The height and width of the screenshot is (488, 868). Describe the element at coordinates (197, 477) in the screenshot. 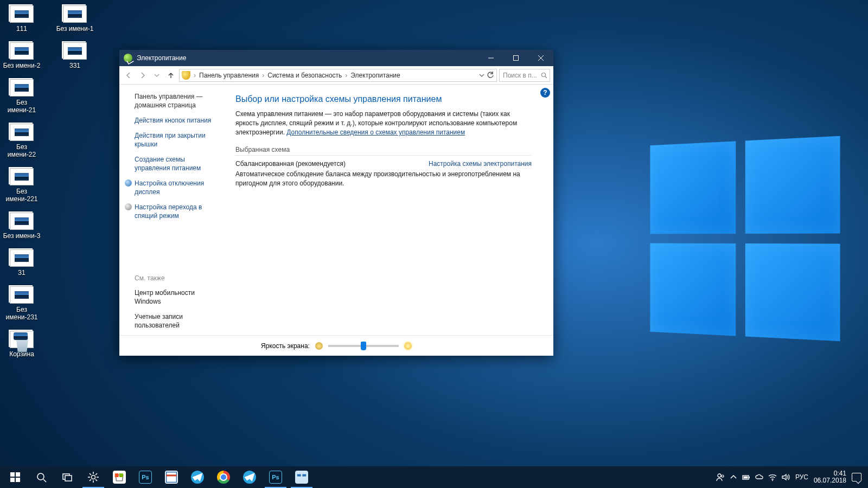

I see `taskbar-app-telegram` at that location.